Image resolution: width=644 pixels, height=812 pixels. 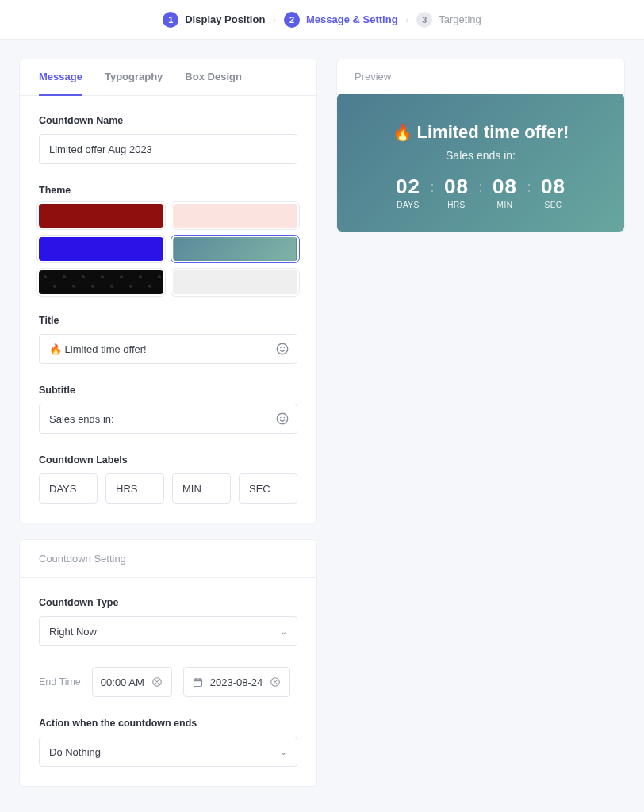 I want to click on theme-darkred, so click(x=102, y=216).